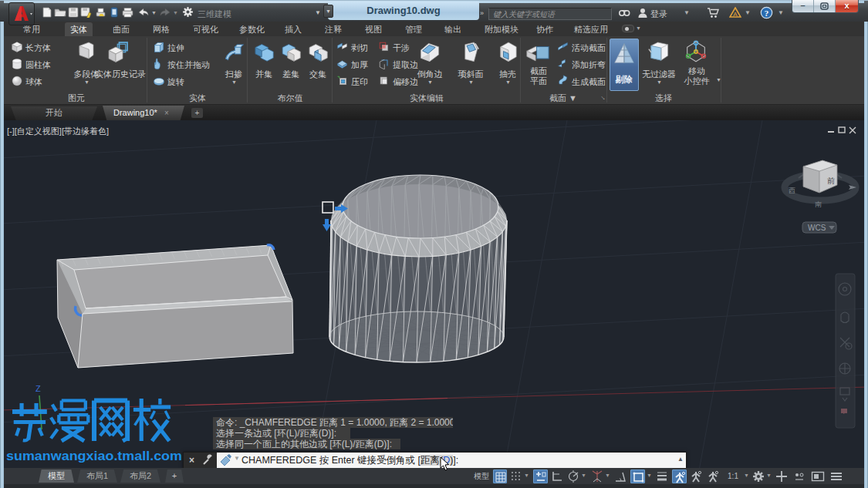 This screenshot has height=488, width=868. Describe the element at coordinates (735, 14) in the screenshot. I see `svg-text: A` at that location.